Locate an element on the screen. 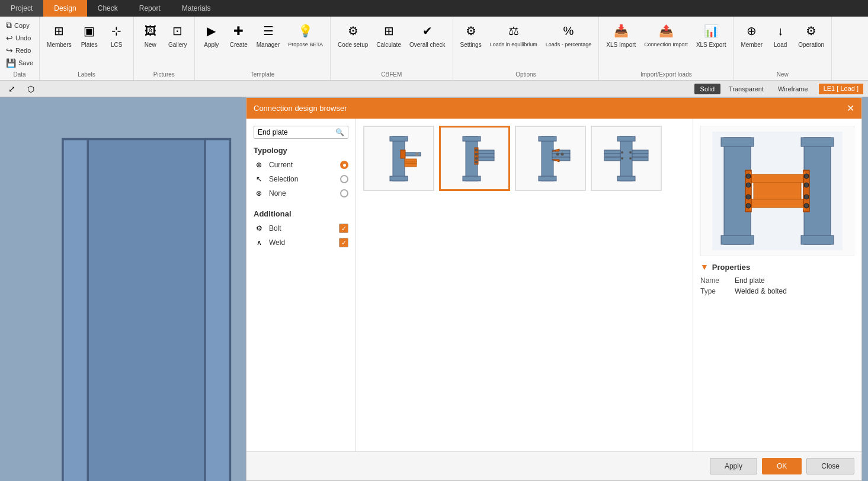 This screenshot has width=868, height=481. redo-button: ↪ Redo is located at coordinates (20, 50).